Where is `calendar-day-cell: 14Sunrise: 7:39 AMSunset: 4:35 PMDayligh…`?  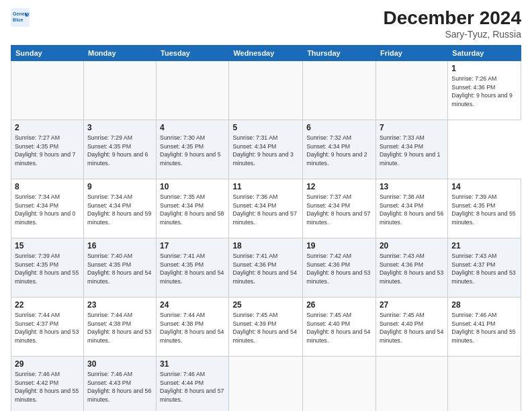
calendar-day-cell: 14Sunrise: 7:39 AMSunset: 4:35 PMDayligh… is located at coordinates (485, 208).